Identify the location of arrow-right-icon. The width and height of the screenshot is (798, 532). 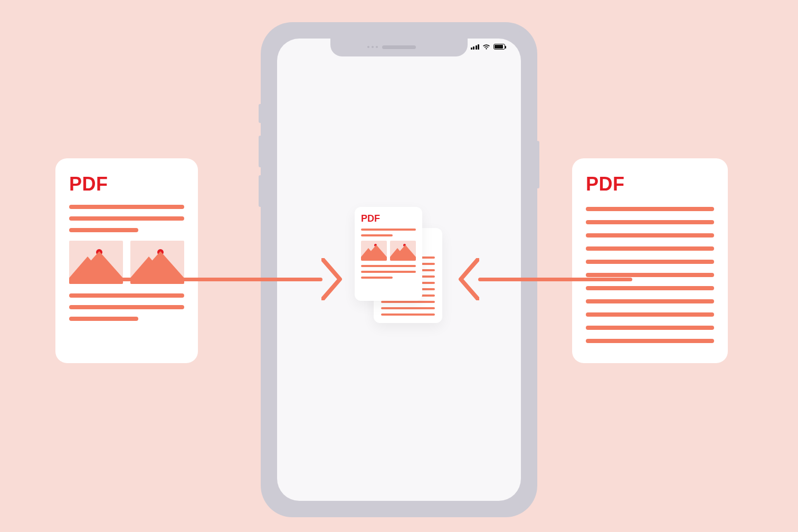
(545, 279).